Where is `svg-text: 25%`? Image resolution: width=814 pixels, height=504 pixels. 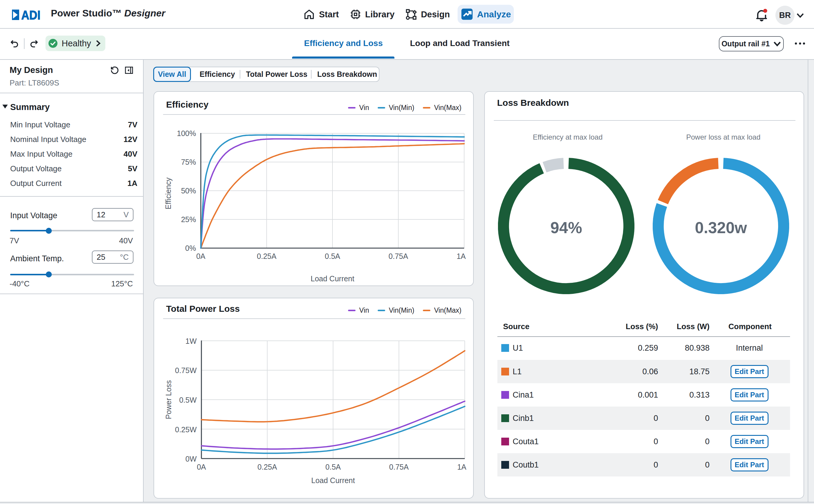 svg-text: 25% is located at coordinates (189, 219).